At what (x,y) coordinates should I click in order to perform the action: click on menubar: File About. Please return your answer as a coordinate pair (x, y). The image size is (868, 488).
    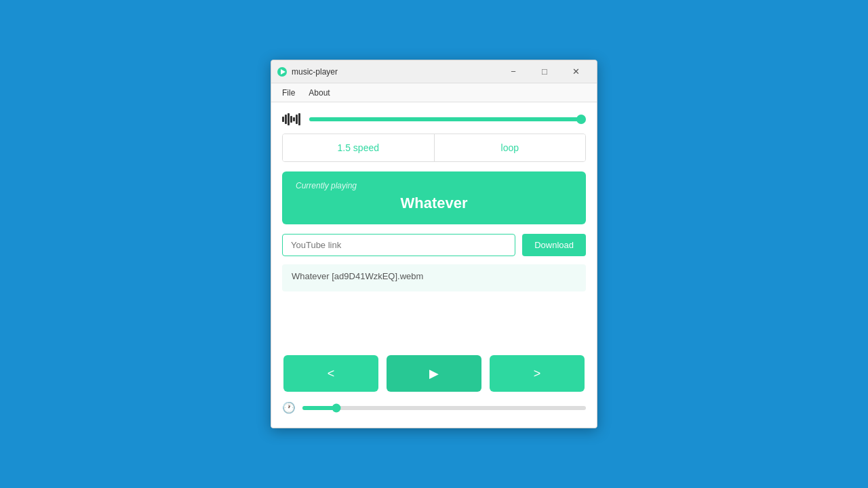
    Looking at the image, I should click on (434, 93).